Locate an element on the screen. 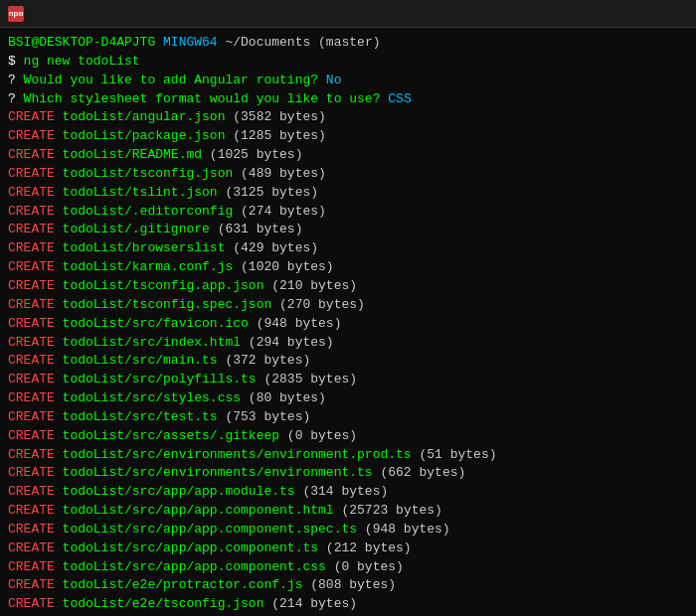  prompt-path: ~/Documents (master) is located at coordinates (299, 42).